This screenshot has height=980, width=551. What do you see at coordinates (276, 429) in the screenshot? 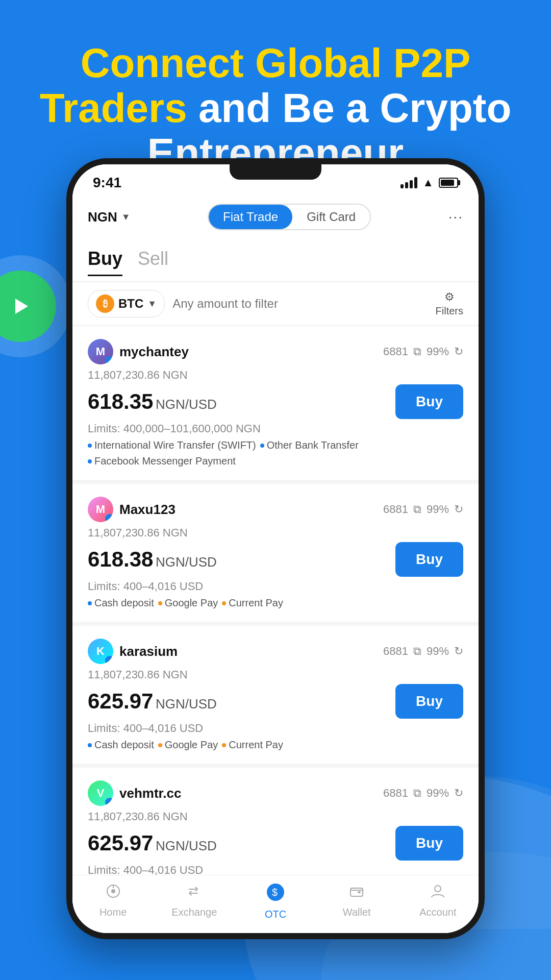
I see `trader-limits: Limits: 400,000–101,600,000 NGN` at bounding box center [276, 429].